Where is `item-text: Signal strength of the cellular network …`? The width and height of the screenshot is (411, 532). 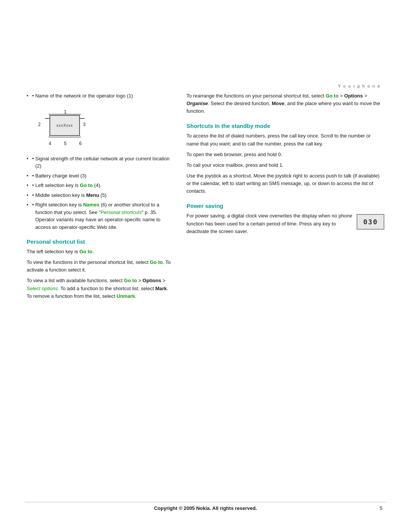 item-text: Signal strength of the cellular network … is located at coordinates (104, 162).